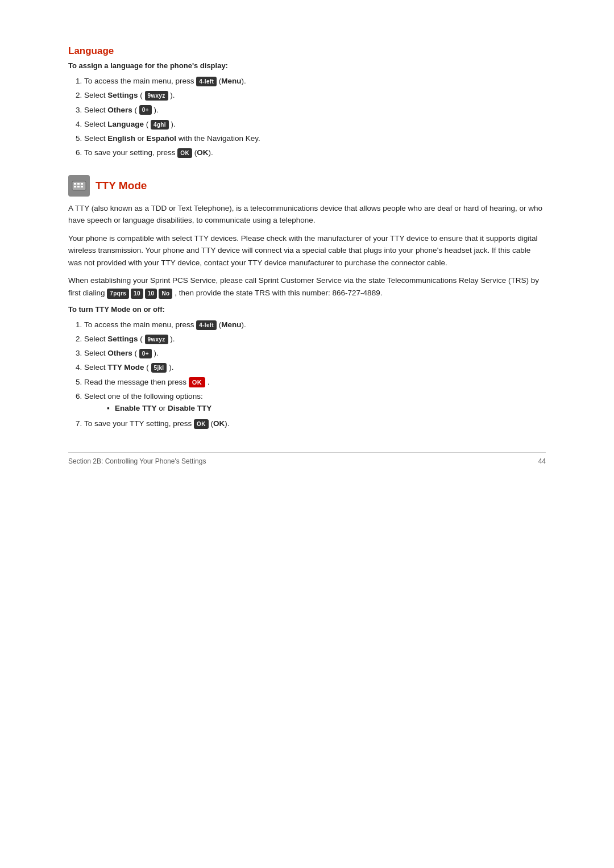 Image resolution: width=614 pixels, height=868 pixels. Describe the element at coordinates (172, 339) in the screenshot. I see `tty-s2-close: ).` at that location.